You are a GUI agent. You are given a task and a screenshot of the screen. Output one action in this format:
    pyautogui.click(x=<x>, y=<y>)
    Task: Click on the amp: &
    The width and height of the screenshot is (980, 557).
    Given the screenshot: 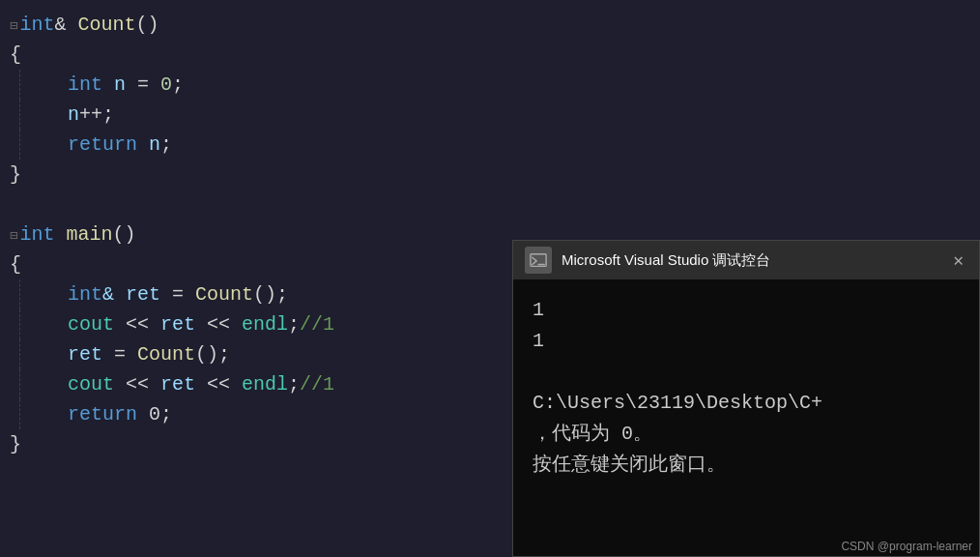 What is the action you would take?
    pyautogui.click(x=66, y=25)
    